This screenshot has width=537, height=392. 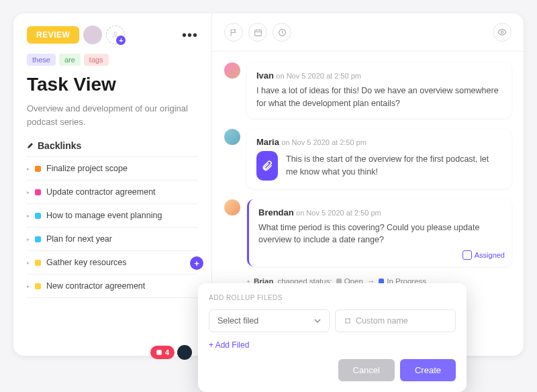 What do you see at coordinates (258, 32) in the screenshot?
I see `calendar-icon` at bounding box center [258, 32].